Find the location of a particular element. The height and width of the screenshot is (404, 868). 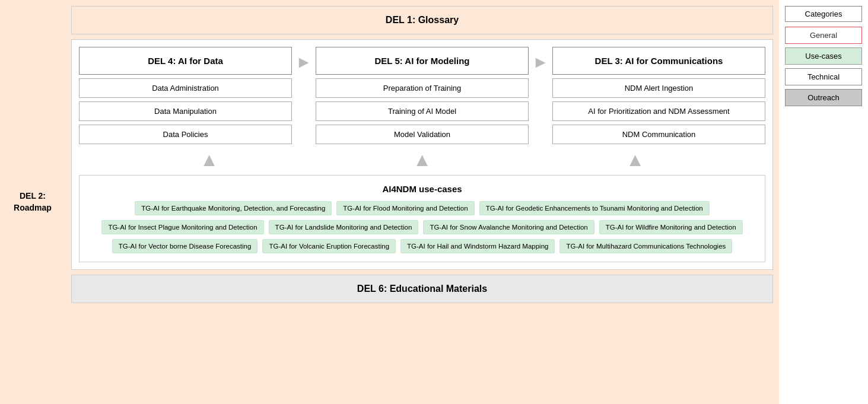

category-btn-usecases: Use-cases is located at coordinates (824, 56).